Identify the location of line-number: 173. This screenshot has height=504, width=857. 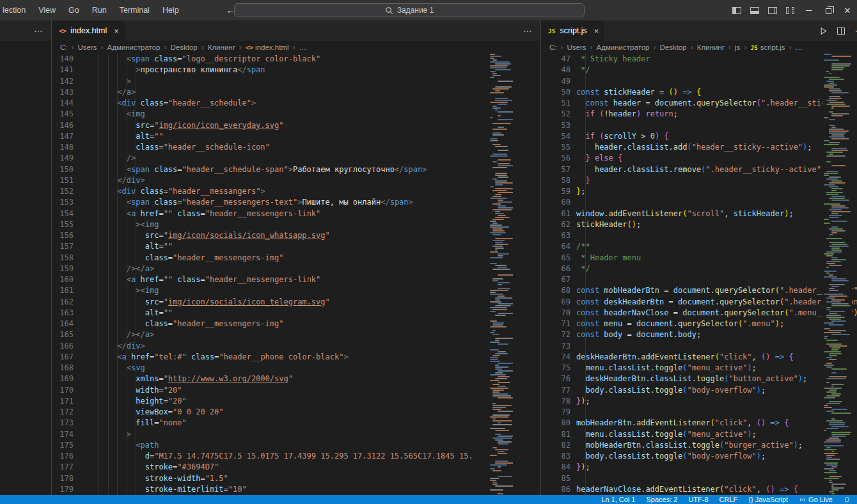
(63, 423).